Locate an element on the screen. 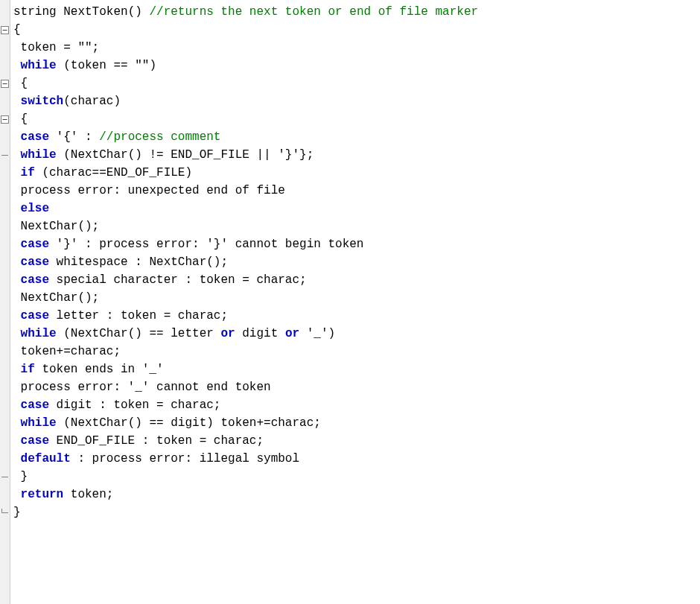  text-token: token; is located at coordinates (88, 495).